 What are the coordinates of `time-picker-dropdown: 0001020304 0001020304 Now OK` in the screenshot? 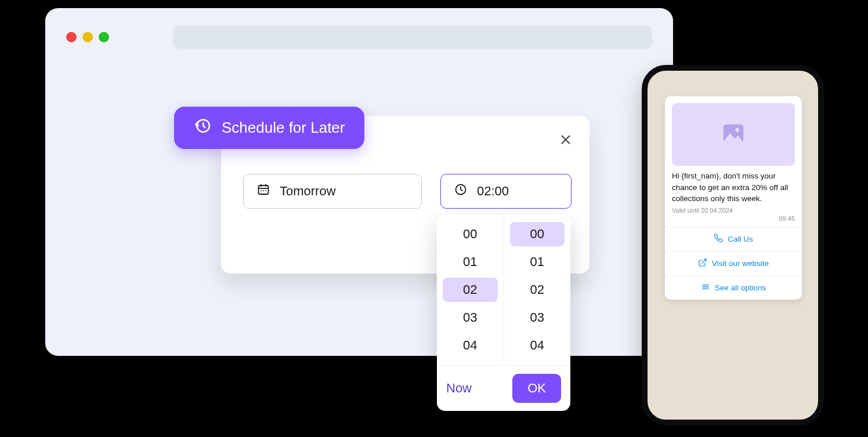 It's located at (504, 313).